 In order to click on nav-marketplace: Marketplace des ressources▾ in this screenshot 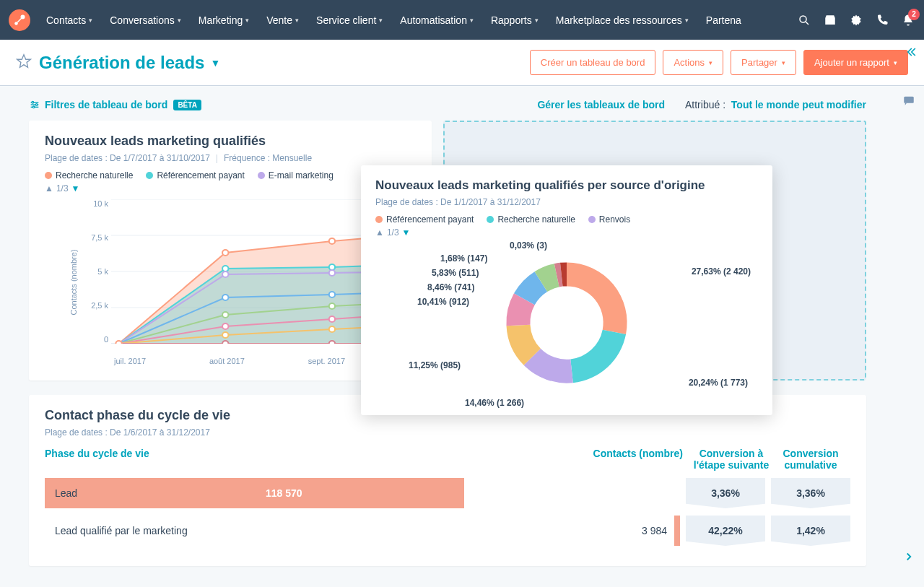, I will do `click(622, 20)`.